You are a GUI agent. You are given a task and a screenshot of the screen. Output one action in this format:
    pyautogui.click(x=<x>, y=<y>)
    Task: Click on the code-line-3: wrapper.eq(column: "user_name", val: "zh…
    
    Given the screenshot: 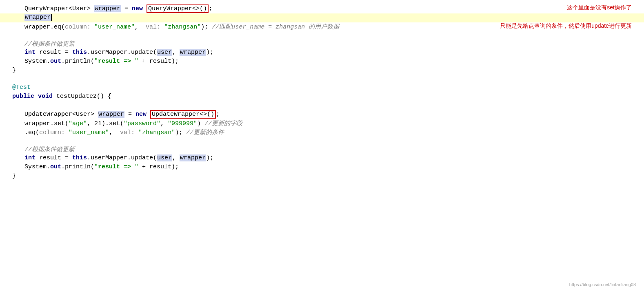 What is the action you would take?
    pyautogui.click(x=322, y=27)
    